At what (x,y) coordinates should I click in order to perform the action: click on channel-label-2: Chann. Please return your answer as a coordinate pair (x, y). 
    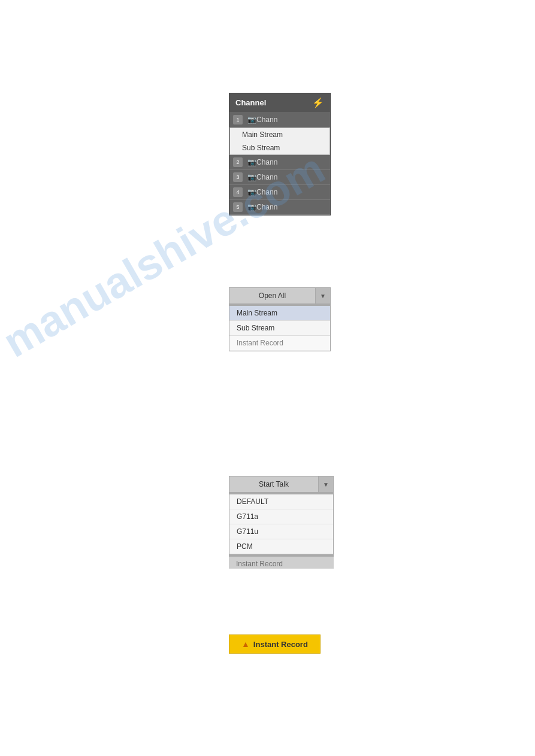
    Looking at the image, I should click on (267, 162).